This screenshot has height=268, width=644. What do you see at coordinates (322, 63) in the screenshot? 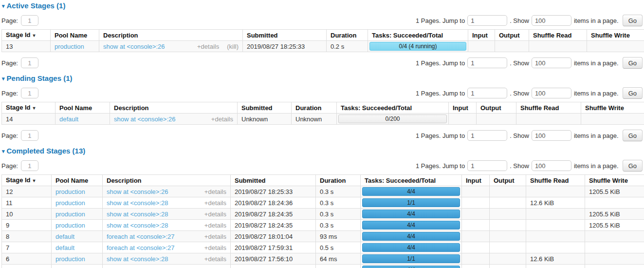
I see `pagination-bottom-active: Page:1 Pages. Jump to. Showitems in a pa…` at bounding box center [322, 63].